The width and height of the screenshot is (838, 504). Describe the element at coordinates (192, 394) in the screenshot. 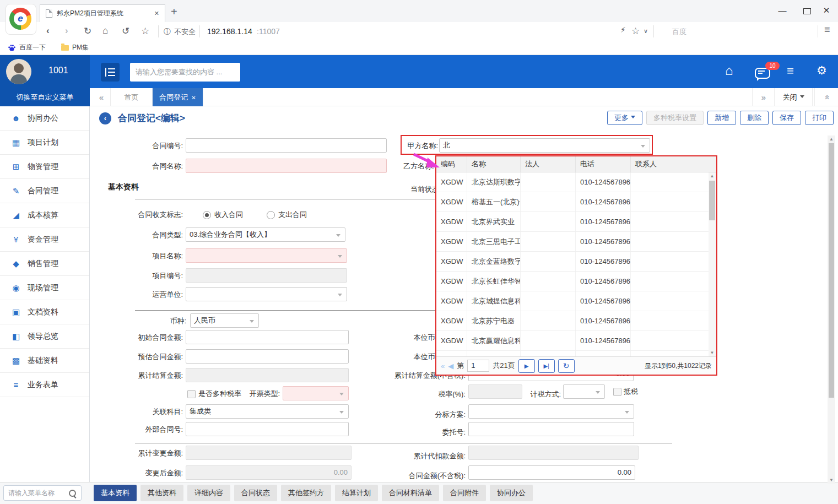

I see `multi-tax-checkbox` at that location.